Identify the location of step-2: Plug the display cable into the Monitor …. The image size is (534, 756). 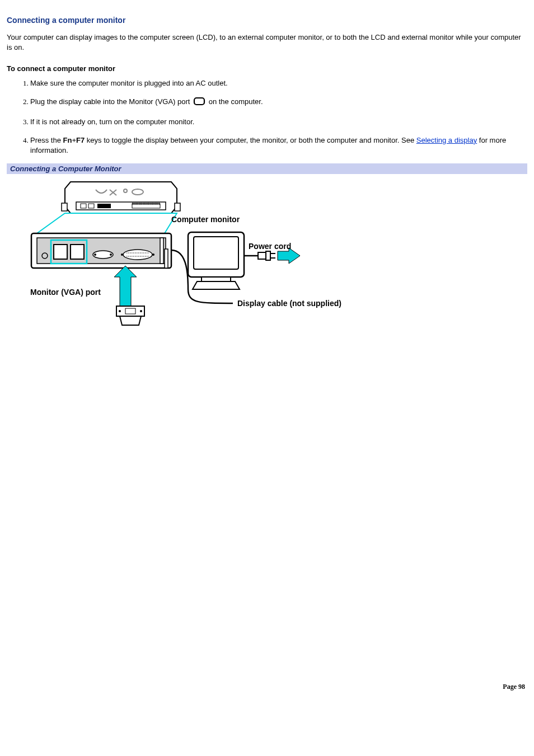
(279, 103).